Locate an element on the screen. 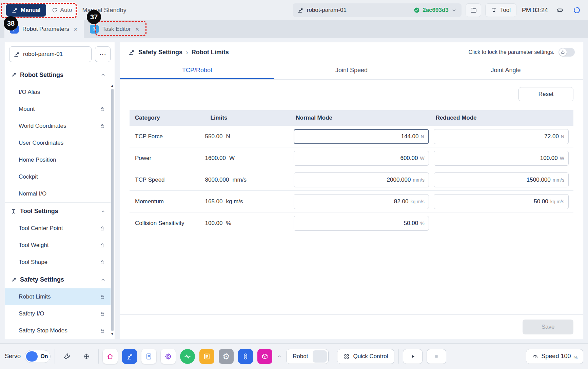 This screenshot has height=369, width=588. sidebar-item-io-alias: I/O Alias is located at coordinates (58, 92).